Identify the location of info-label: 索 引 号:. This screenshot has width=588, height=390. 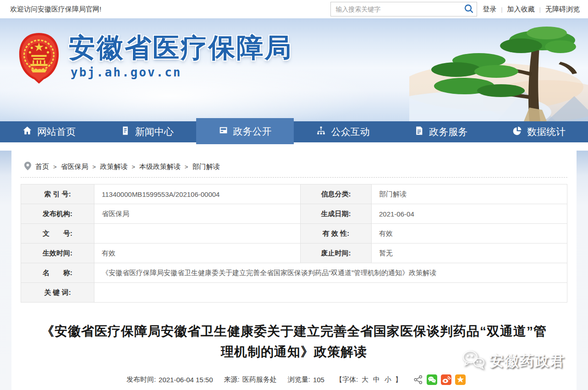
(58, 194).